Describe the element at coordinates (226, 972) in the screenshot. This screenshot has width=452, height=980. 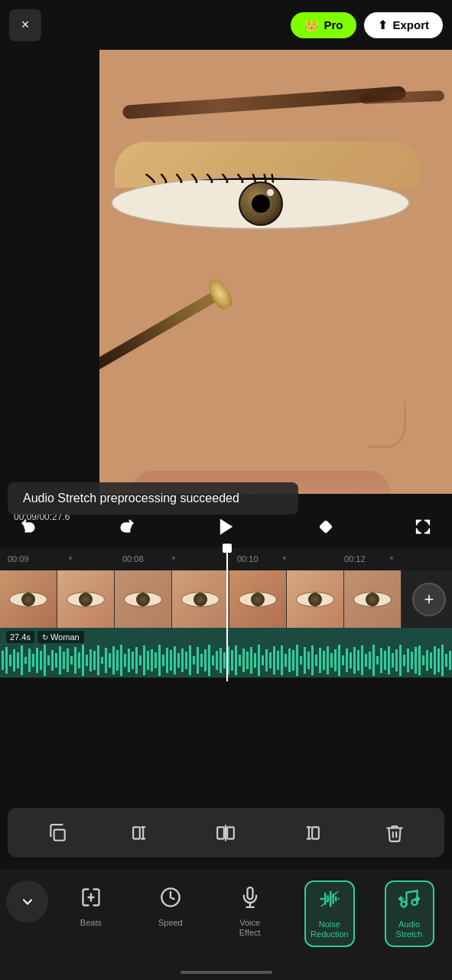
I see `bottom-indicator` at that location.